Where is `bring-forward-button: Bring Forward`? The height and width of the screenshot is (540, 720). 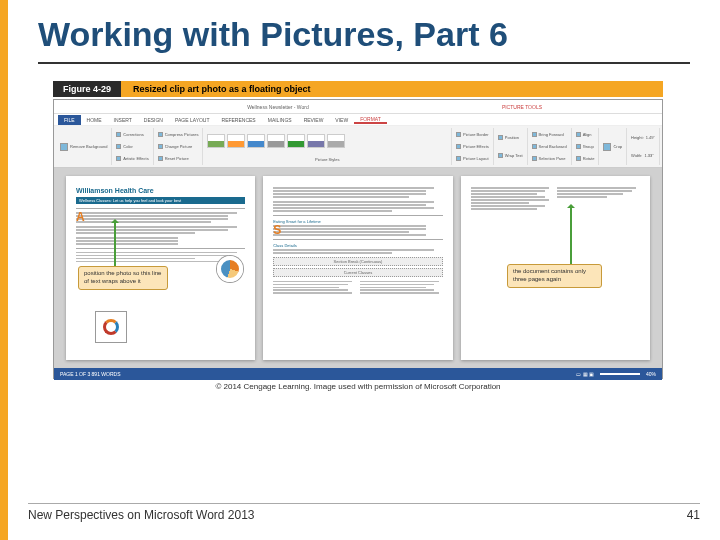
bring-forward-button: Bring Forward is located at coordinates (550, 134).